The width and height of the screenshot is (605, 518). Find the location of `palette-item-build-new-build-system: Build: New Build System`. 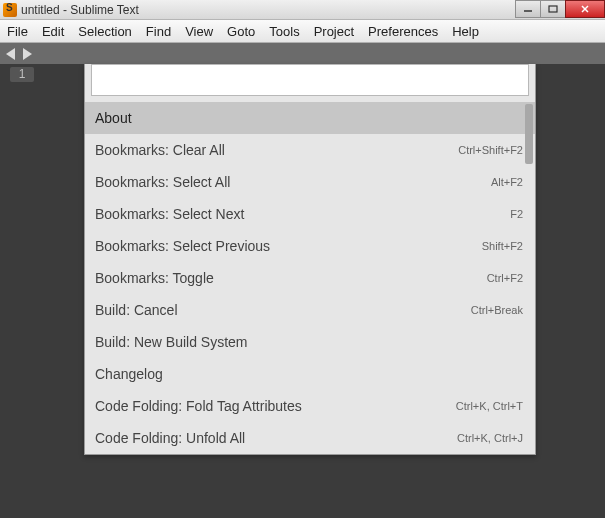

palette-item-build-new-build-system: Build: New Build System is located at coordinates (310, 342).